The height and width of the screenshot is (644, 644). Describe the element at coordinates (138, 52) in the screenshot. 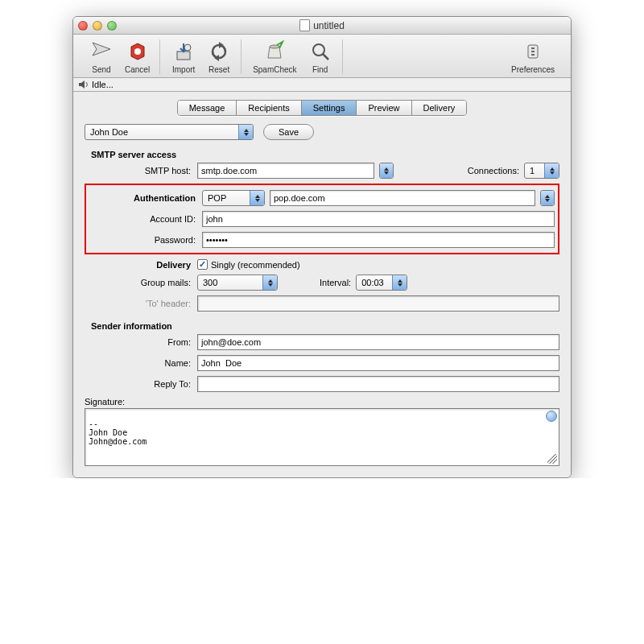

I see `cancel-icon` at that location.